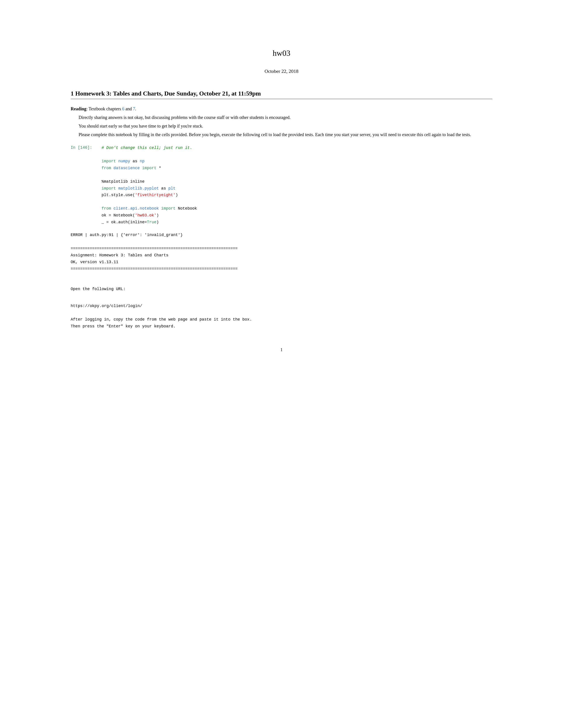 This screenshot has width=563, height=728. Describe the element at coordinates (124, 161) in the screenshot. I see `code-import-numpy-mod: numpy` at that location.